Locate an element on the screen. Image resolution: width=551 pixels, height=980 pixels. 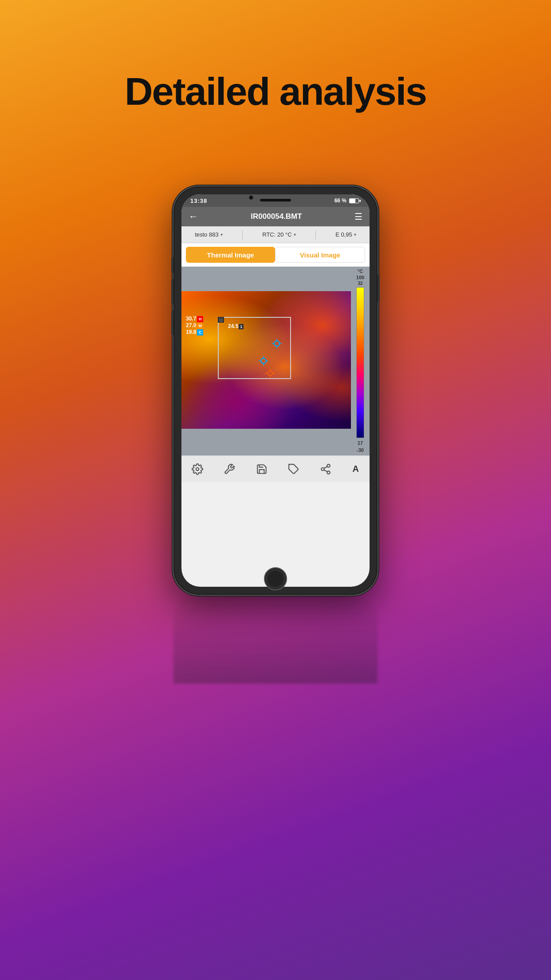
home-button is located at coordinates (276, 579).